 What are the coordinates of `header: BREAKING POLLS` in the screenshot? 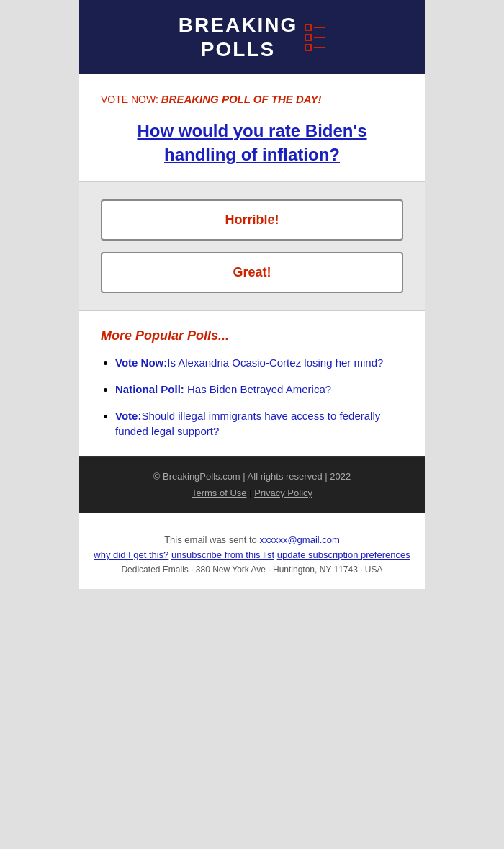 It's located at (252, 37).